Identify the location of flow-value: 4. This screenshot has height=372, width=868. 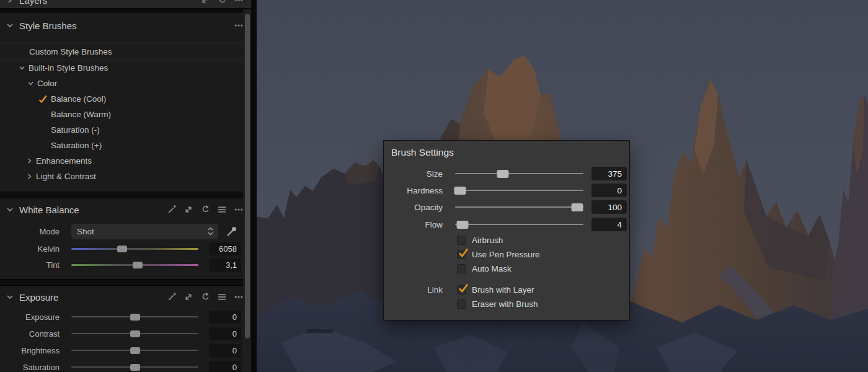
(609, 224).